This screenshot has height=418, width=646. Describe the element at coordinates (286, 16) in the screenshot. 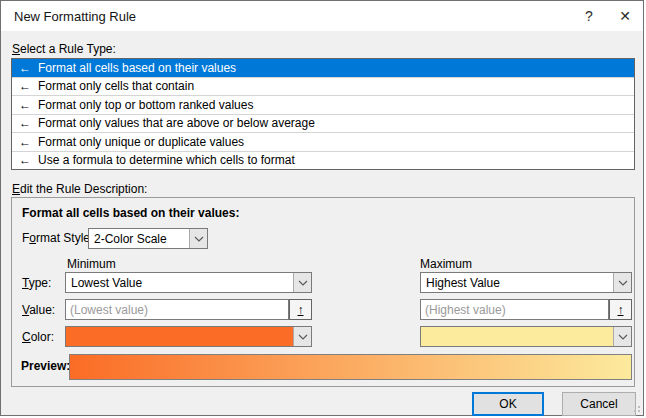

I see `dialog-title: New Formatting Rule` at that location.